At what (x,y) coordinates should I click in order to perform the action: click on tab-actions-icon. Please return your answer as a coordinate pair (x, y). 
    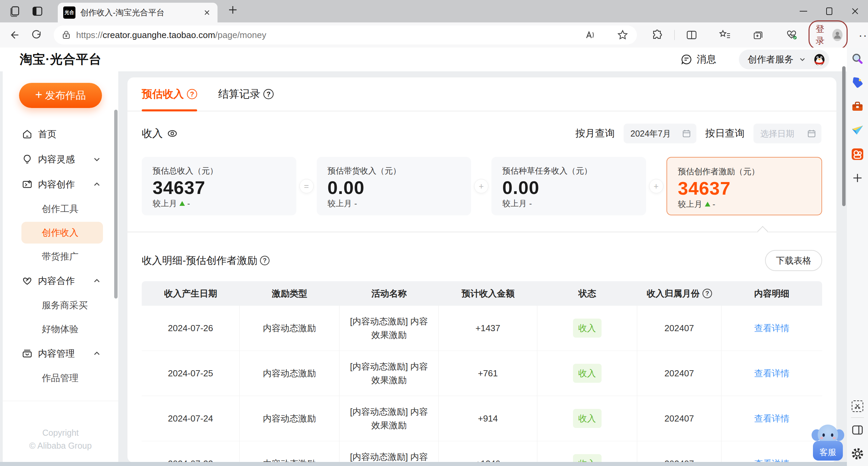
    Looking at the image, I should click on (37, 11).